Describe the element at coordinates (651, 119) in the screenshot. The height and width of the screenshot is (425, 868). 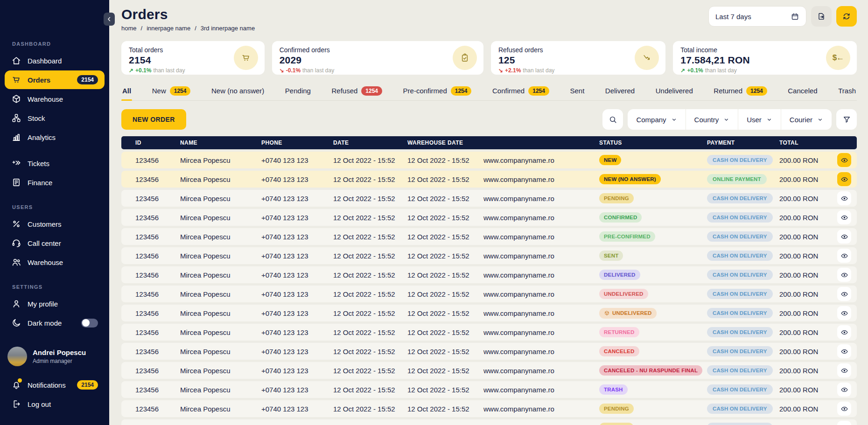
I see `filter-dropdown-label: Company` at that location.